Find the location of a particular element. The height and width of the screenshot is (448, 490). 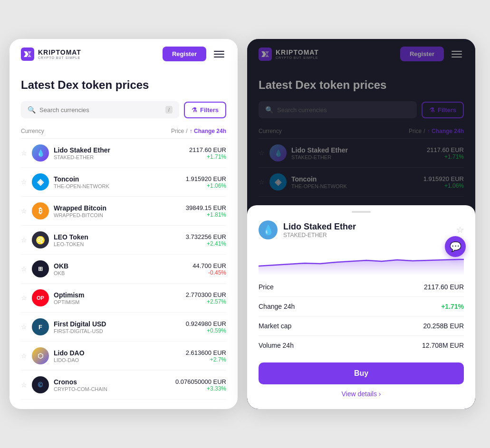

crypto-price-info: 3.732256 EUR +2.41% is located at coordinates (206, 240).